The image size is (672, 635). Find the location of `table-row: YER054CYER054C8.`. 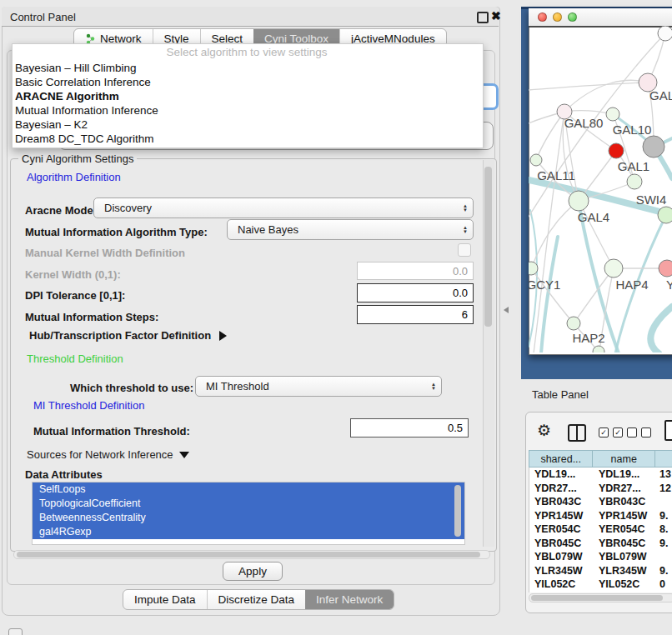

table-row: YER054CYER054C8. is located at coordinates (600, 530).